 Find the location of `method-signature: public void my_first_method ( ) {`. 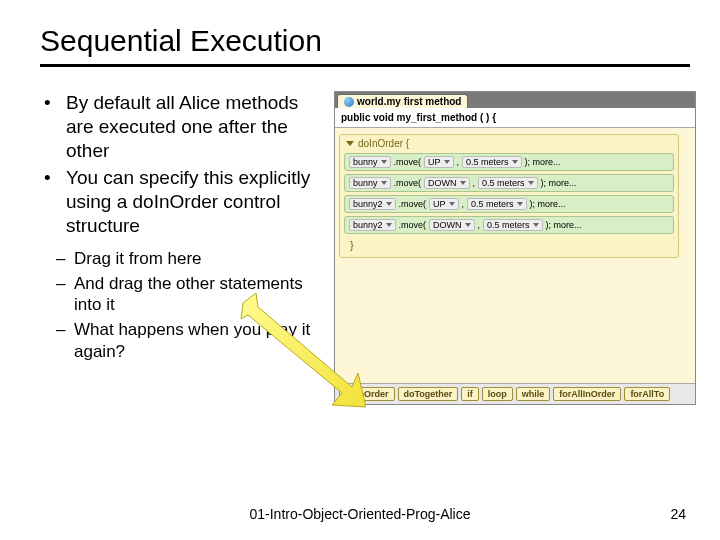

method-signature: public void my_first_method ( ) { is located at coordinates (515, 118).